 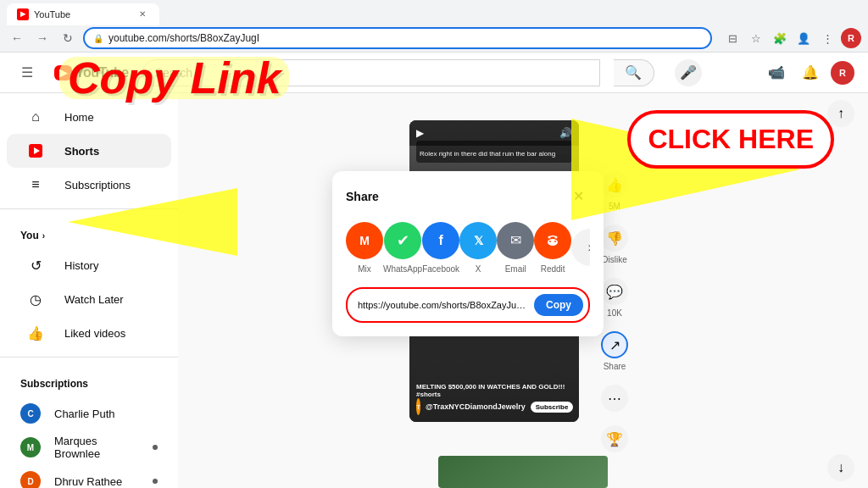 What do you see at coordinates (398, 38) in the screenshot?
I see `address-bar: 🔒 youtube.com/shorts/B8oxZayJugI` at bounding box center [398, 38].